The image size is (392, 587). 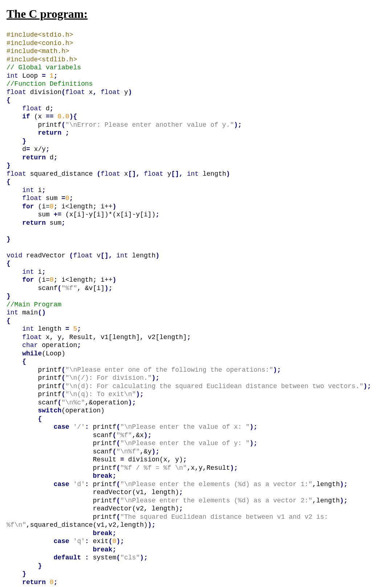 What do you see at coordinates (196, 14) in the screenshot?
I see `page-title: The C program:` at bounding box center [196, 14].